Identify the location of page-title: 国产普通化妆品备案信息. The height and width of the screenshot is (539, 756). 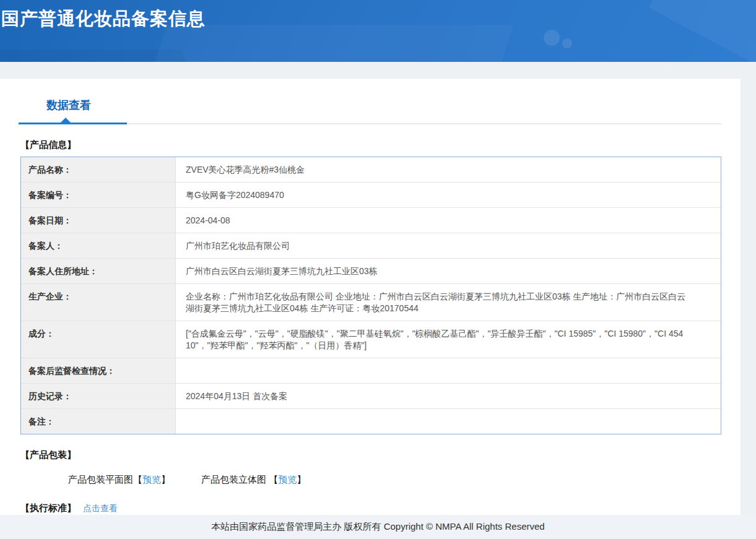
(103, 19).